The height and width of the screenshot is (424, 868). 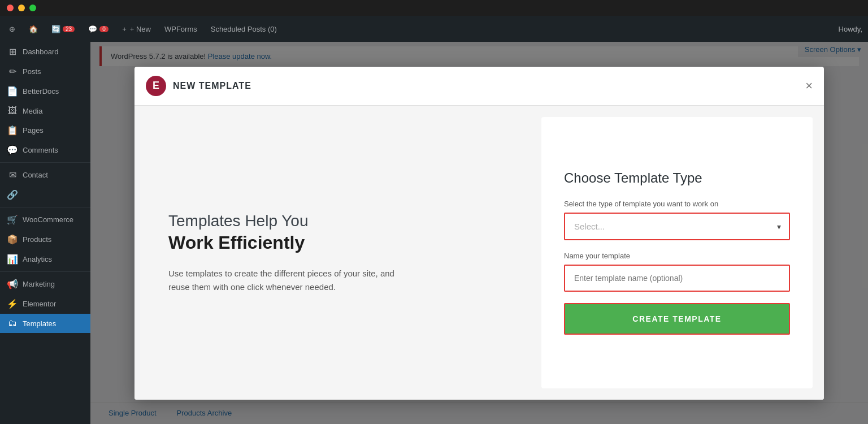 I want to click on choose-template-title: Choose Template Type, so click(x=677, y=178).